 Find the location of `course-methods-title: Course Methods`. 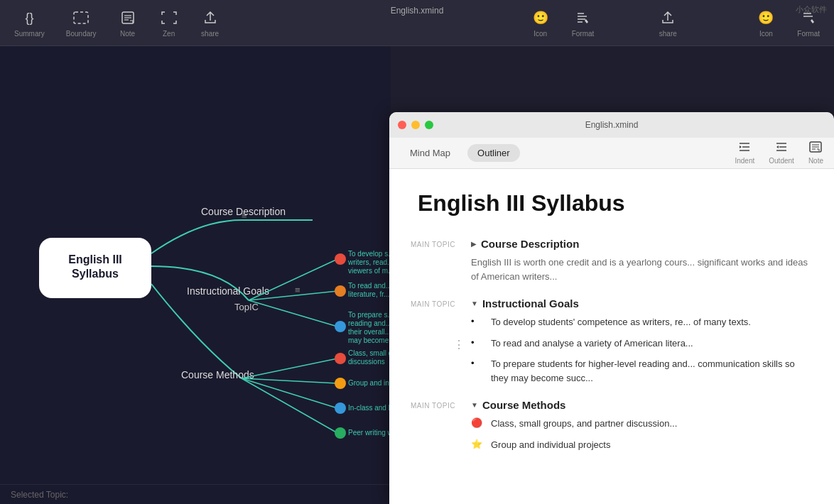

course-methods-title: Course Methods is located at coordinates (524, 405).